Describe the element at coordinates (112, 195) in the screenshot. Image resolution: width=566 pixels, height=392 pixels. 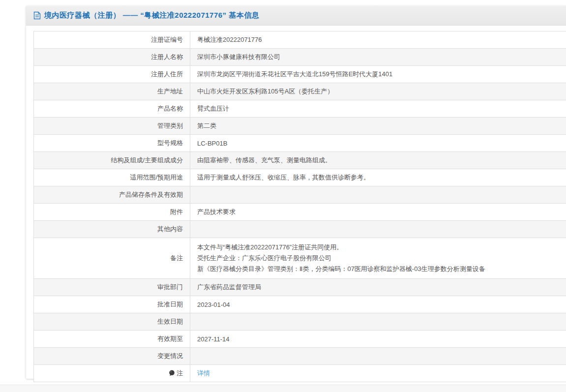
I see `row-label: 产品储存条件及有效期` at that location.